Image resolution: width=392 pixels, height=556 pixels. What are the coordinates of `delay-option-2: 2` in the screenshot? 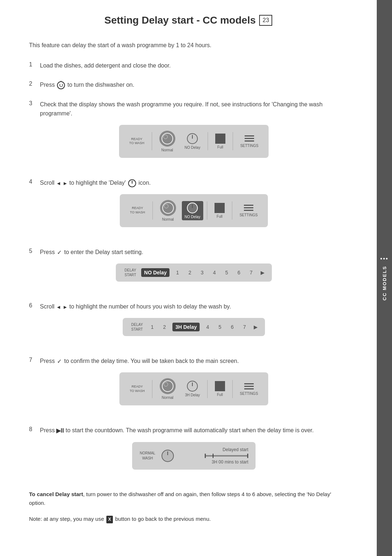 It's located at (190, 273).